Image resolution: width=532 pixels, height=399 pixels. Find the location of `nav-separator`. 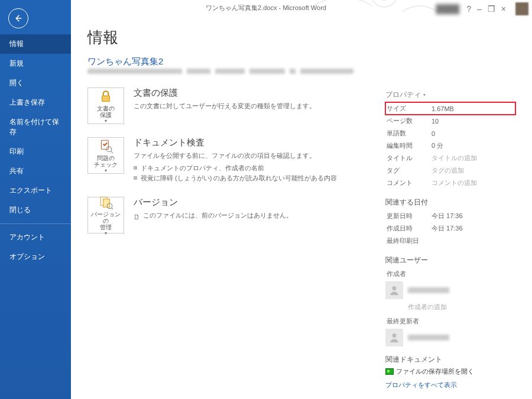

nav-separator is located at coordinates (35, 223).